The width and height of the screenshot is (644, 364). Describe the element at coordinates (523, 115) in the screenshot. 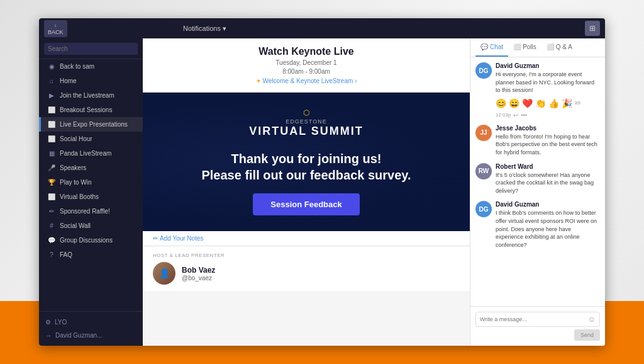

I see `more-icon: •••` at that location.